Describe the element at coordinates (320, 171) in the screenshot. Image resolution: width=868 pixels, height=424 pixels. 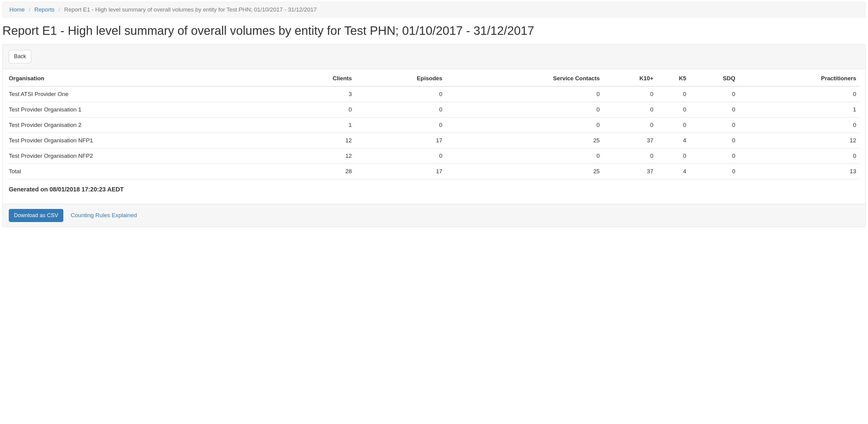
I see `cell-clients: 28` at that location.